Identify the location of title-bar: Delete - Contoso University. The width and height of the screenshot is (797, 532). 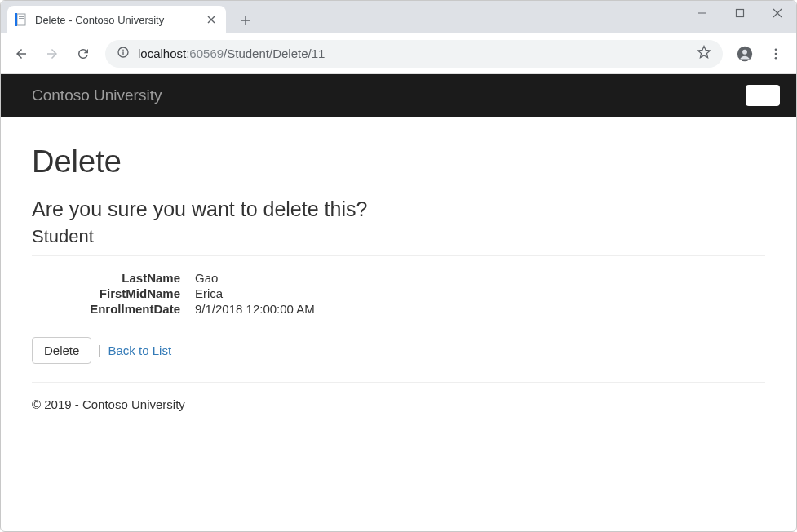
(398, 17).